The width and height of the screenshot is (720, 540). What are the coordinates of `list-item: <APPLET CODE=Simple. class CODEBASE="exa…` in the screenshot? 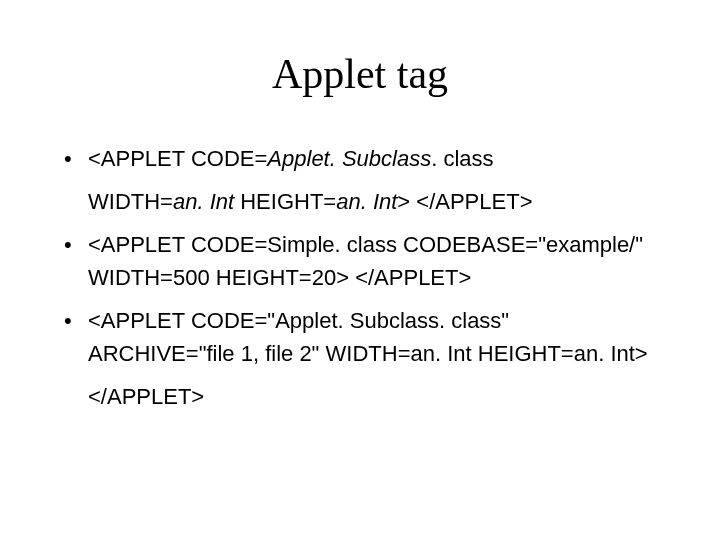 It's located at (360, 261).